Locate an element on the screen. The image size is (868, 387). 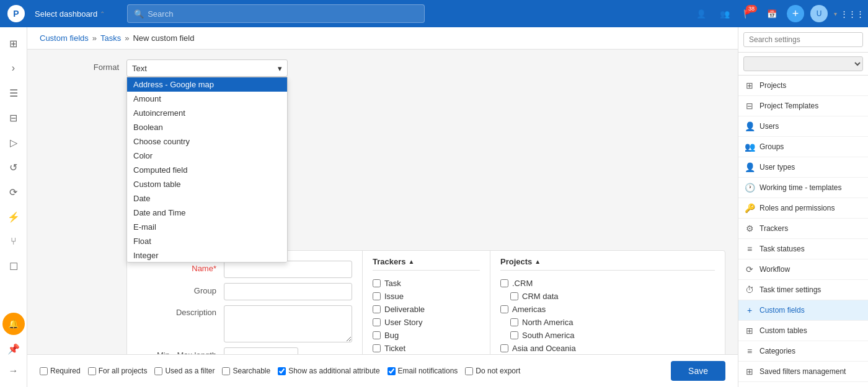
min-input is located at coordinates (261, 350).